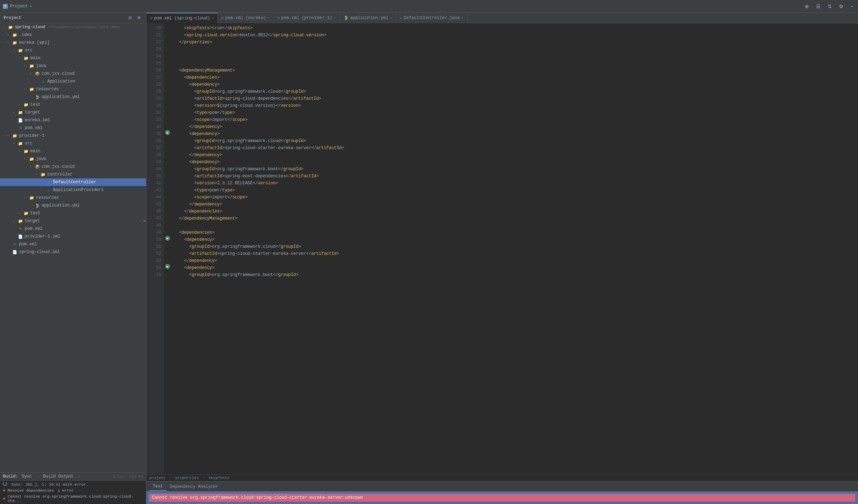  Describe the element at coordinates (32, 198) in the screenshot. I see `folder-res-icon: 📁` at that location.